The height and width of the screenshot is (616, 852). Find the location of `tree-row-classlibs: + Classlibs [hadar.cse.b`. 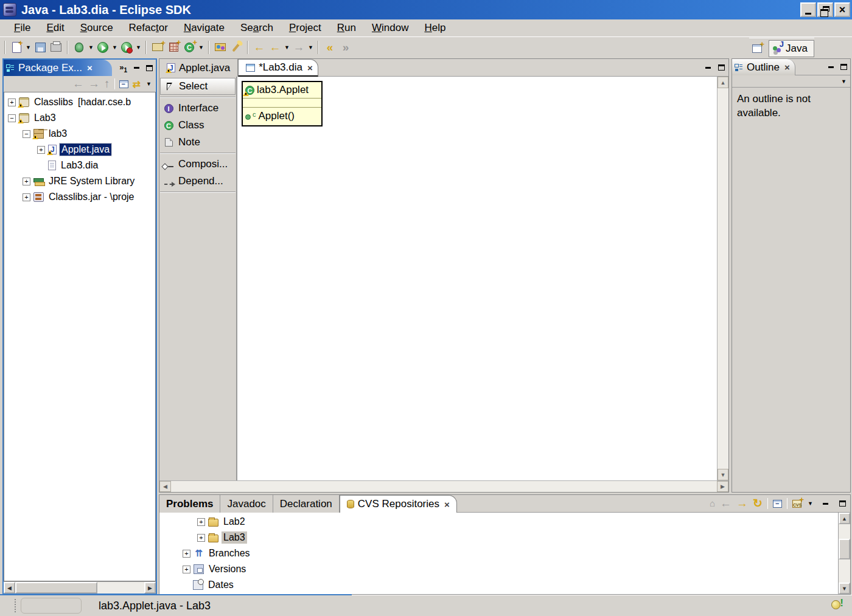

tree-row-classlibs: + Classlibs [hadar.cse.b is located at coordinates (80, 102).